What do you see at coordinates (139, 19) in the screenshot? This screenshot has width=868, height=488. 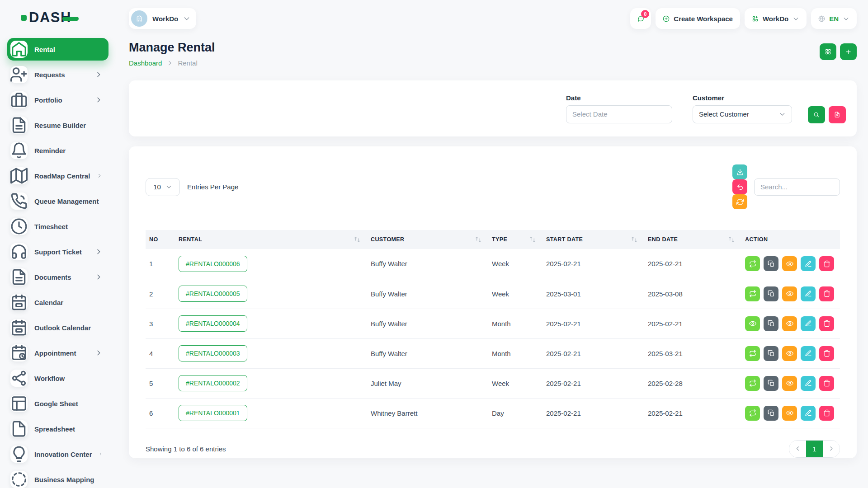 I see `building-icon` at bounding box center [139, 19].